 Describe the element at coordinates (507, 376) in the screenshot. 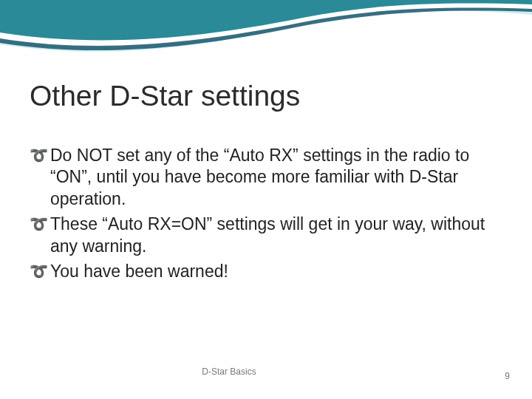

I see `page-number: 9` at that location.